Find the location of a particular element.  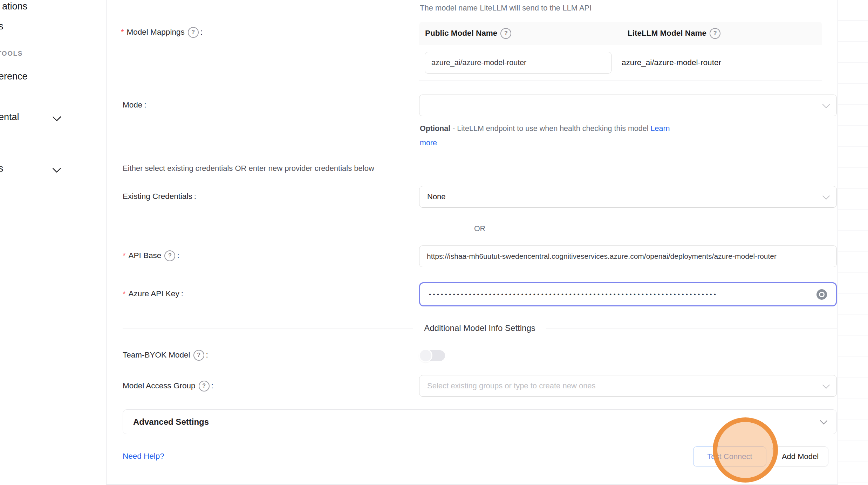

azure-api-key-label: * Azure API Key : is located at coordinates (153, 294).